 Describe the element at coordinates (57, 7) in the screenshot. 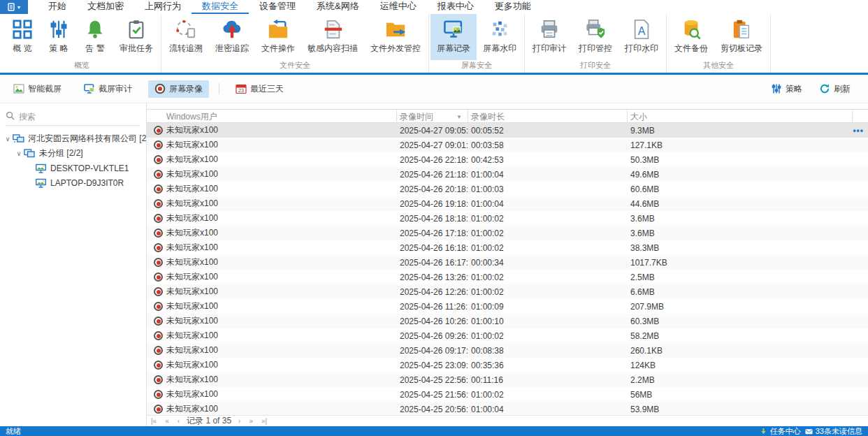

I see `menu-tab-1: 开始` at that location.